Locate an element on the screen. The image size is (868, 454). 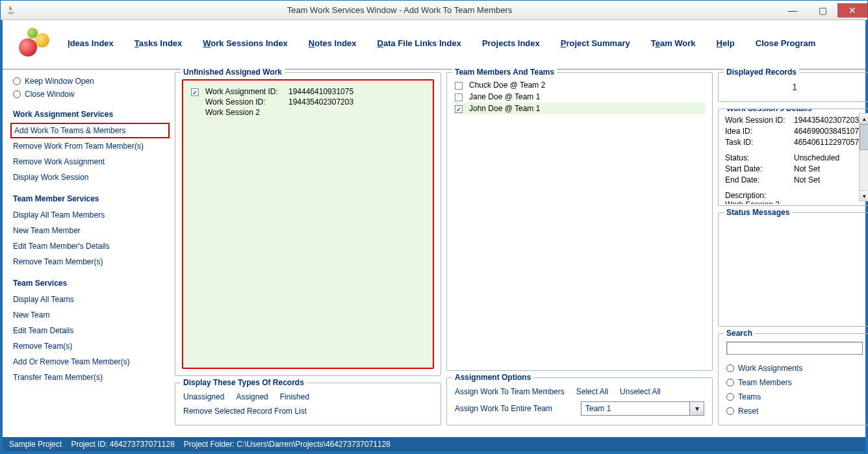
assignment-row2: Assign Work To Entire Team Team 1 ▾ is located at coordinates (580, 409).